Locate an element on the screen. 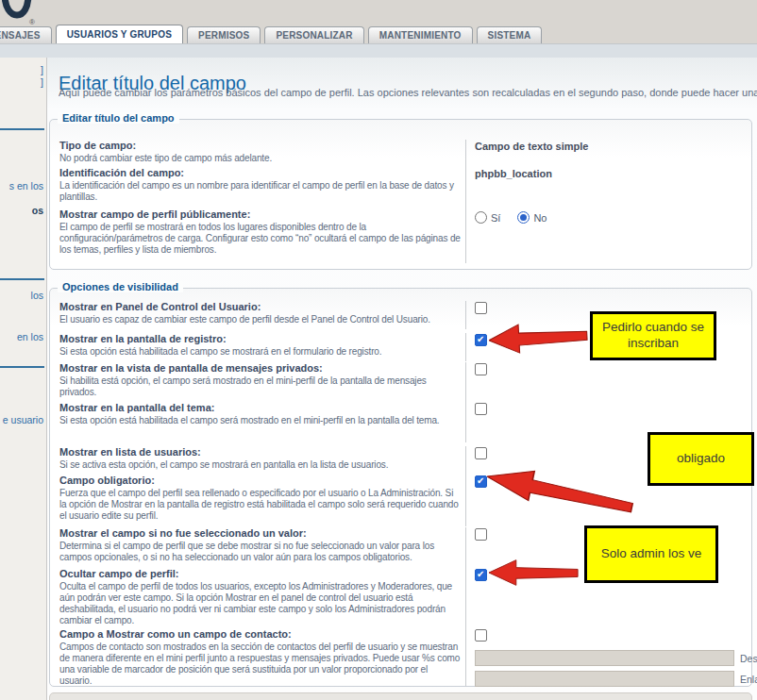 The height and width of the screenshot is (700, 757). contact-description-input is located at coordinates (604, 658).